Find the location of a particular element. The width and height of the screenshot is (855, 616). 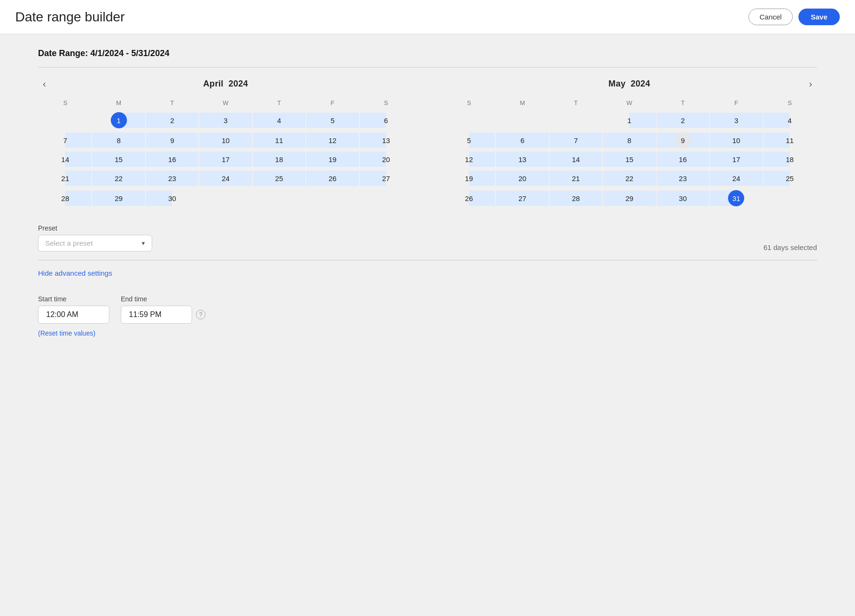

next-month-button: › is located at coordinates (810, 84).